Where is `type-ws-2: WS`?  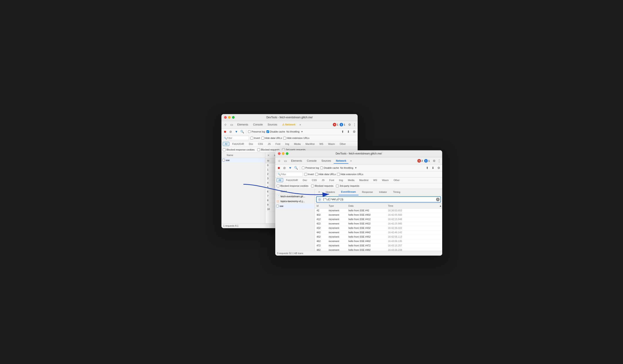
type-ws-2: WS is located at coordinates (375, 180).